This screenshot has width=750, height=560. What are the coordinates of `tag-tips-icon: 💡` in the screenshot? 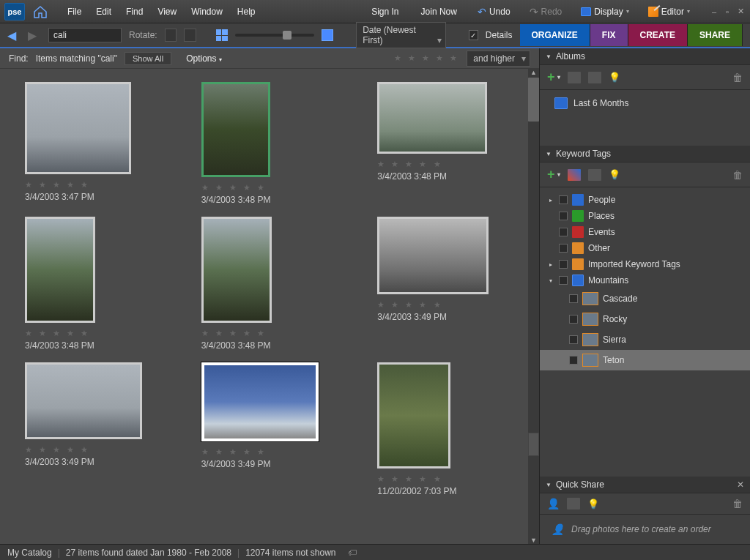 It's located at (615, 174).